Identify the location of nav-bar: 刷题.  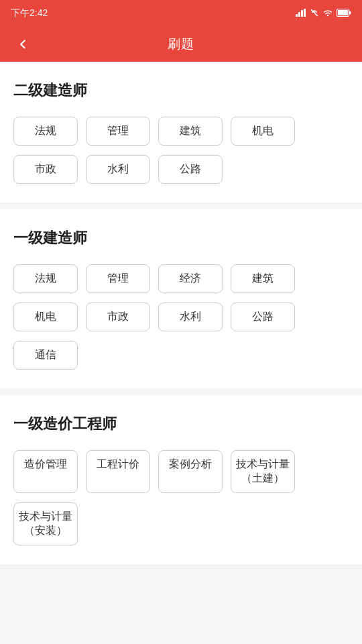
(181, 44).